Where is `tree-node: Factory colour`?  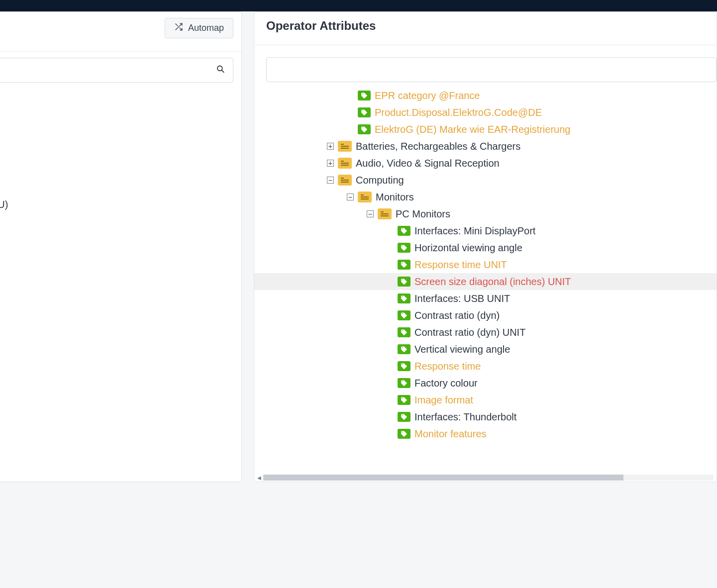
tree-node: Factory colour is located at coordinates (486, 383).